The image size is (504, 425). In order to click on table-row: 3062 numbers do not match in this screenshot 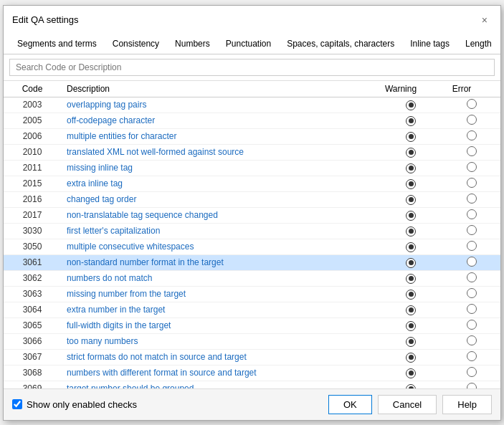, I will do `click(252, 279)`.